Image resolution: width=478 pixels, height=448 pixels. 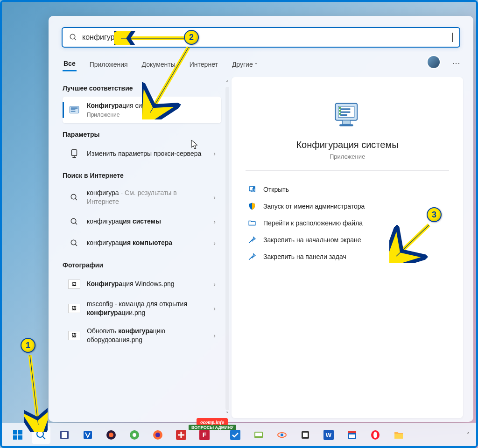 I want to click on taskbar-word: W, so click(x=329, y=435).